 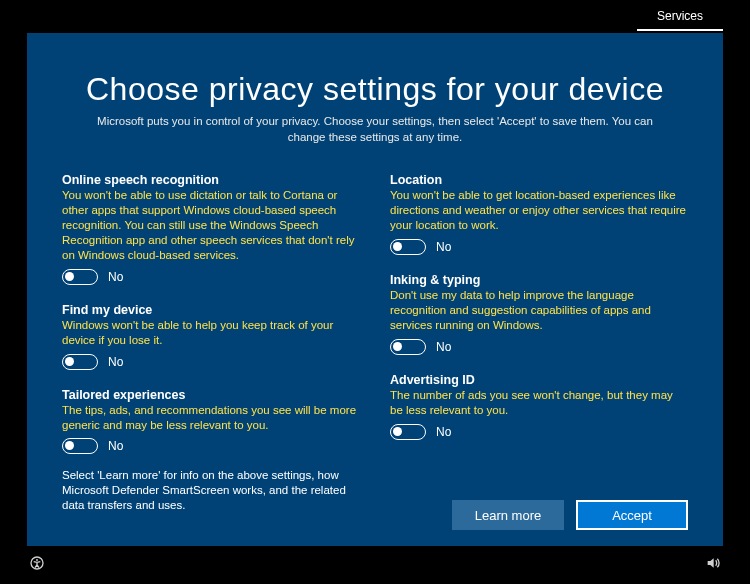 What do you see at coordinates (375, 130) in the screenshot?
I see `page-subtitle: Microsoft puts you in control of your pr…` at bounding box center [375, 130].